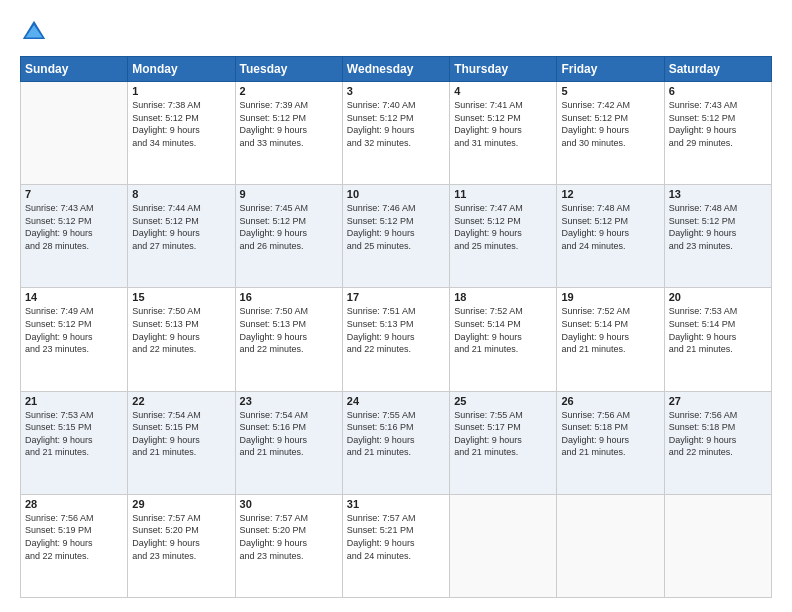 The height and width of the screenshot is (612, 792). What do you see at coordinates (610, 70) in the screenshot?
I see `day-of-week-header: Friday` at bounding box center [610, 70].